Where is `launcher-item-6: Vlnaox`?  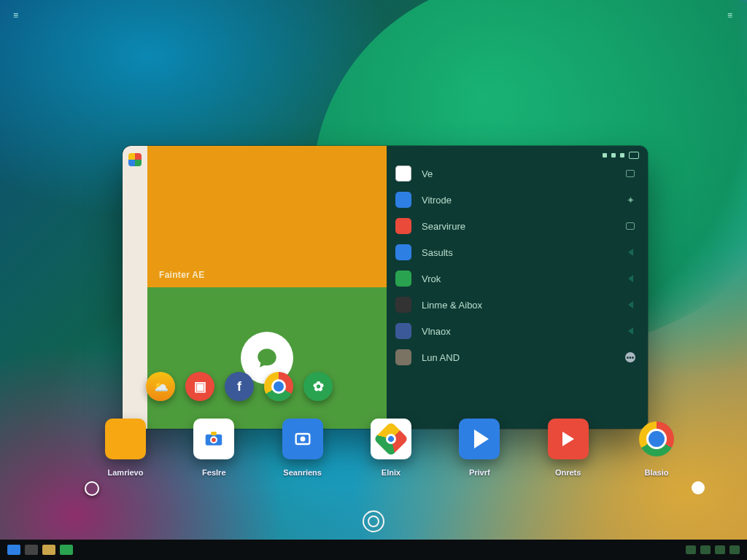 launcher-item-6: Vlnaox is located at coordinates (516, 331).